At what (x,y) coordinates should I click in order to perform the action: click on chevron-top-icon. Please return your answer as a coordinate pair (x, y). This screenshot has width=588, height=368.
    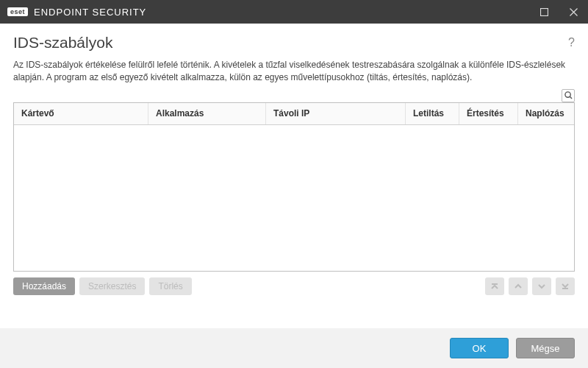
    Looking at the image, I should click on (495, 286).